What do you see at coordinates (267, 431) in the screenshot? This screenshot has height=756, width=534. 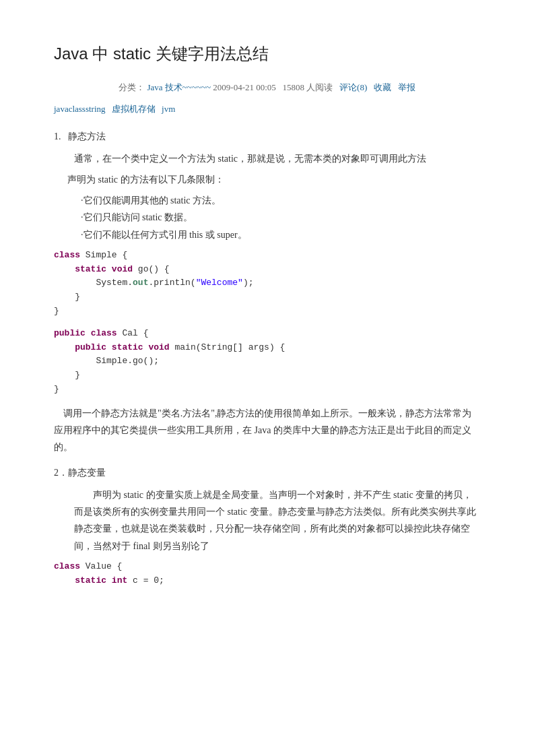 I see `section-1-after-code: 调用一个静态方法就是"类名.方法名",静态方法的使用很简单如上所示。一般来说，静…` at bounding box center [267, 431].